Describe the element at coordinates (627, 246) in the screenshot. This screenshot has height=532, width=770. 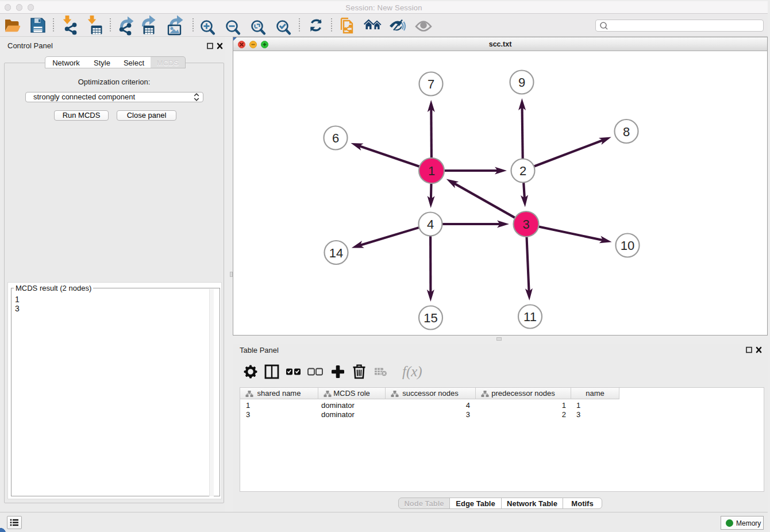
I see `svg-text: 10` at that location.